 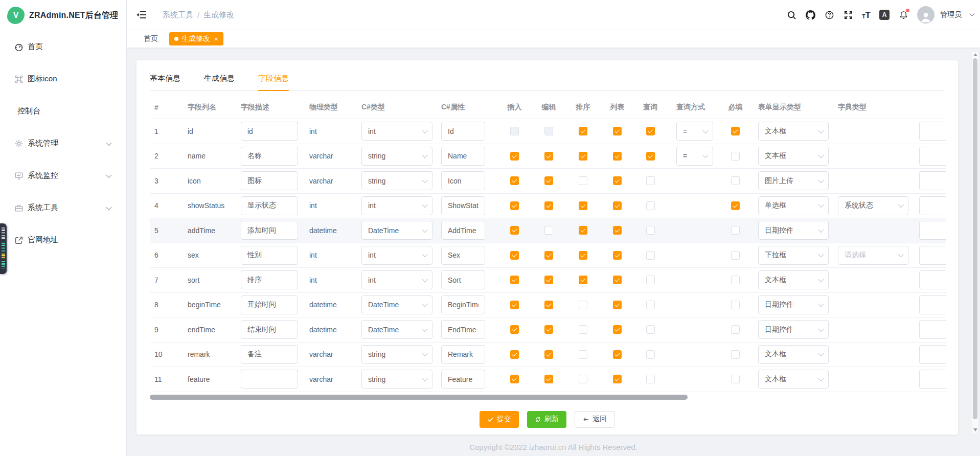 What do you see at coordinates (793, 181) in the screenshot?
I see `html-type-select: 图片上传` at bounding box center [793, 181].